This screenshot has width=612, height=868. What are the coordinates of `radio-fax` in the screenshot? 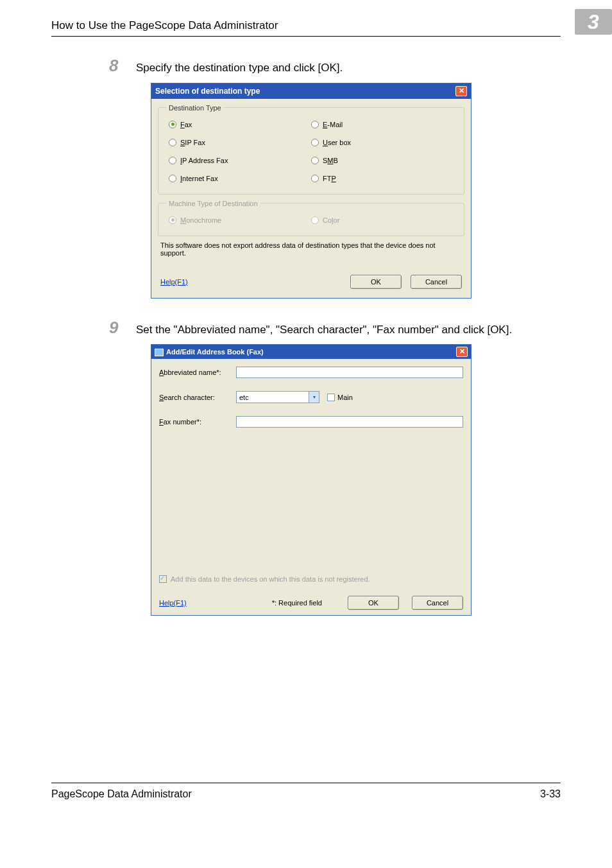 It's located at (173, 125).